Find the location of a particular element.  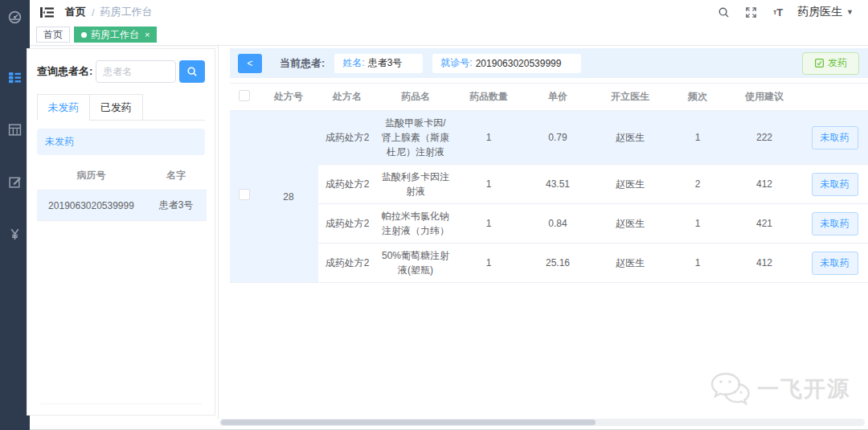

column-drug-qty: 药品数量 is located at coordinates (489, 97).